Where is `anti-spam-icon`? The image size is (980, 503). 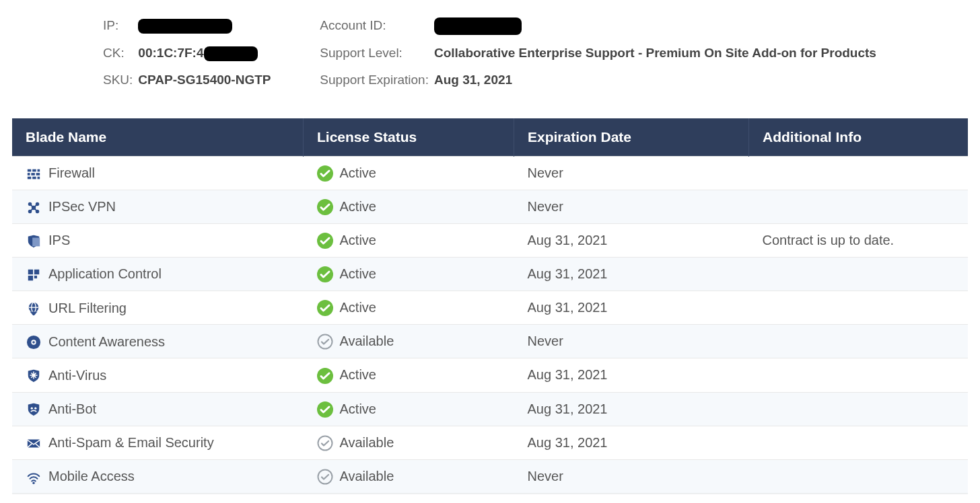
anti-spam-icon is located at coordinates (34, 443).